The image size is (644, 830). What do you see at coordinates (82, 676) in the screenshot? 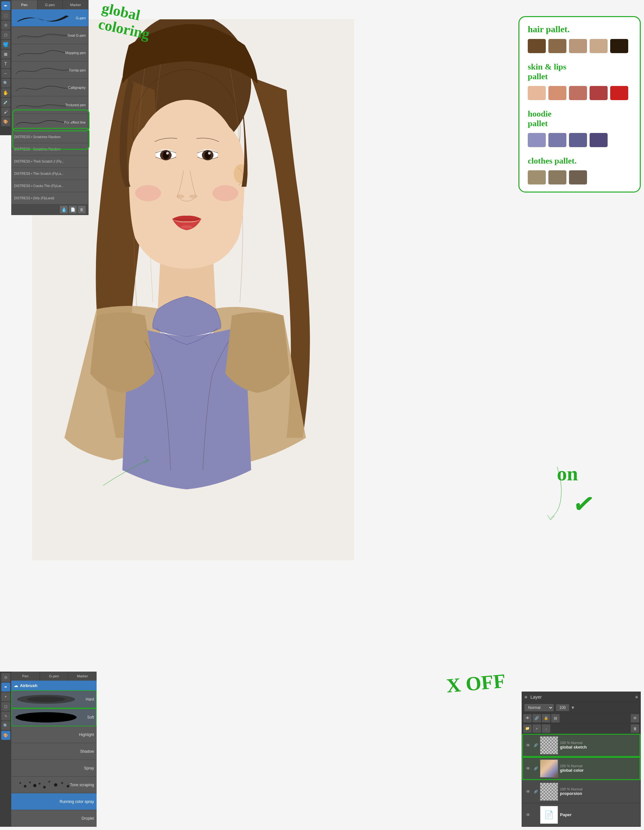
I see `airbrush-tab-marker: Marker` at bounding box center [82, 676].